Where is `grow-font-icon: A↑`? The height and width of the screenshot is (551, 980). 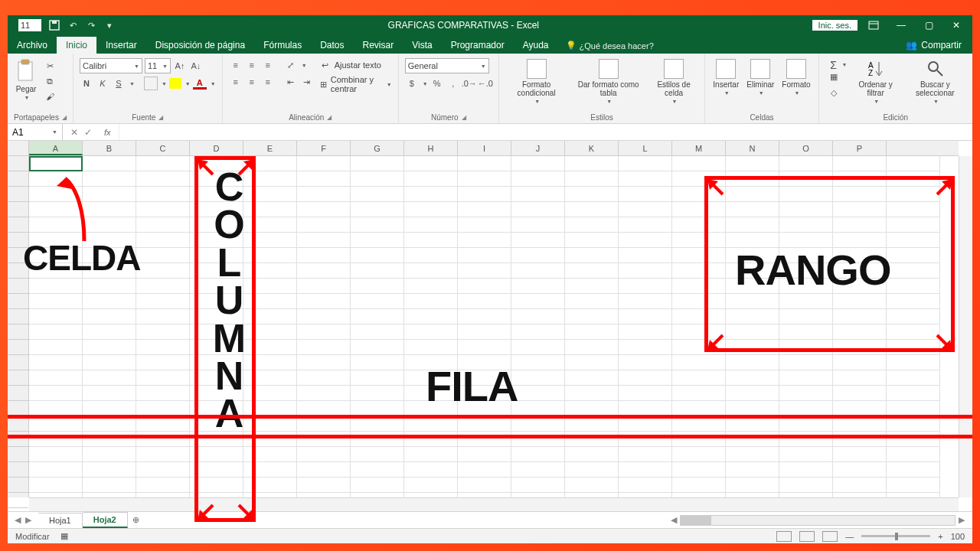
grow-font-icon: A↑ is located at coordinates (180, 66).